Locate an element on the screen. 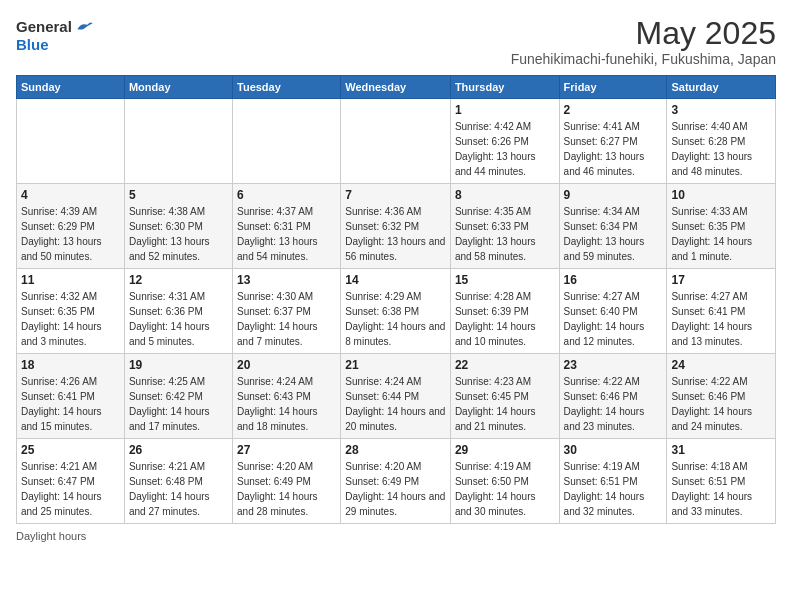 Image resolution: width=792 pixels, height=612 pixels. day-info: Sunrise: 4:27 AM Sunset: 6:41 PM Dayligh… is located at coordinates (721, 319).